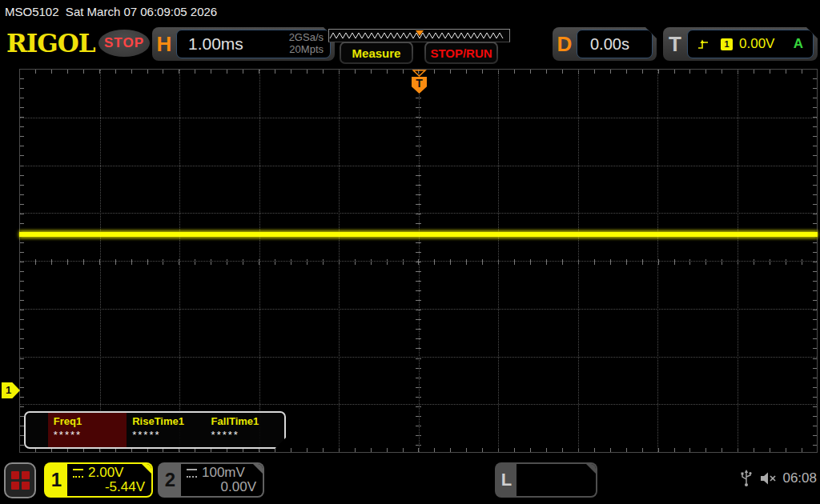  Describe the element at coordinates (98, 480) in the screenshot. I see `channel1-badge: 1 2.00V -5.44V` at that location.